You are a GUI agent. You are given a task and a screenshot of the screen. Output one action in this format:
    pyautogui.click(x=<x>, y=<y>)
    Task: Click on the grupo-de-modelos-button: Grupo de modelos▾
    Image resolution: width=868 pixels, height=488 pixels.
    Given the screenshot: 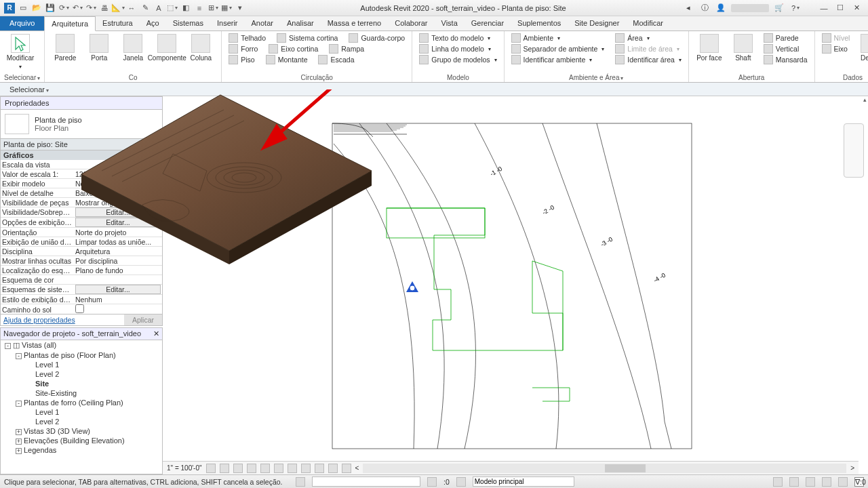 What is the action you would take?
    pyautogui.click(x=458, y=60)
    